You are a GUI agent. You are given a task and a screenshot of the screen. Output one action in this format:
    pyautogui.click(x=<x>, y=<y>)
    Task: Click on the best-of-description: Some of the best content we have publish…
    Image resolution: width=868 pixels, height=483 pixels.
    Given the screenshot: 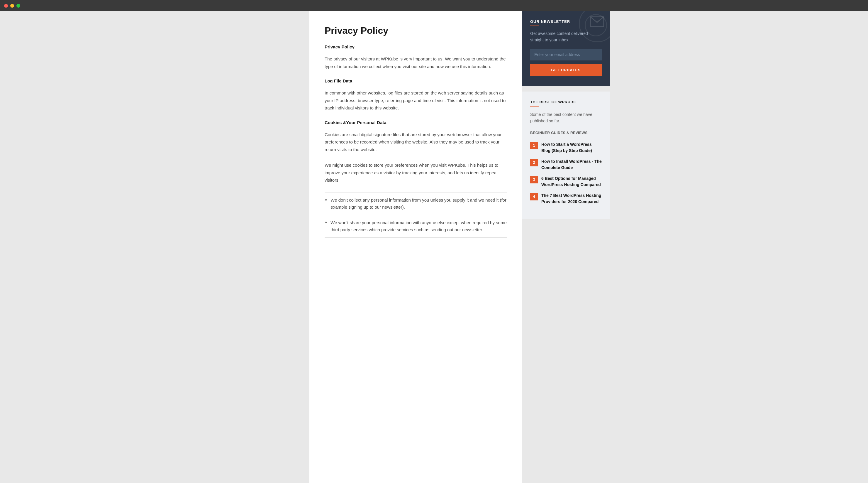 What is the action you would take?
    pyautogui.click(x=566, y=118)
    